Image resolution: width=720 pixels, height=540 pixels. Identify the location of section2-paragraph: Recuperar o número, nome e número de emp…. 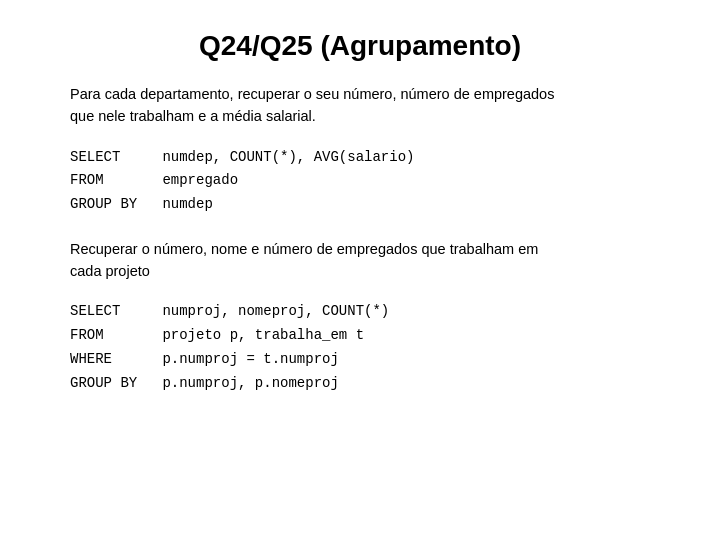
(360, 261).